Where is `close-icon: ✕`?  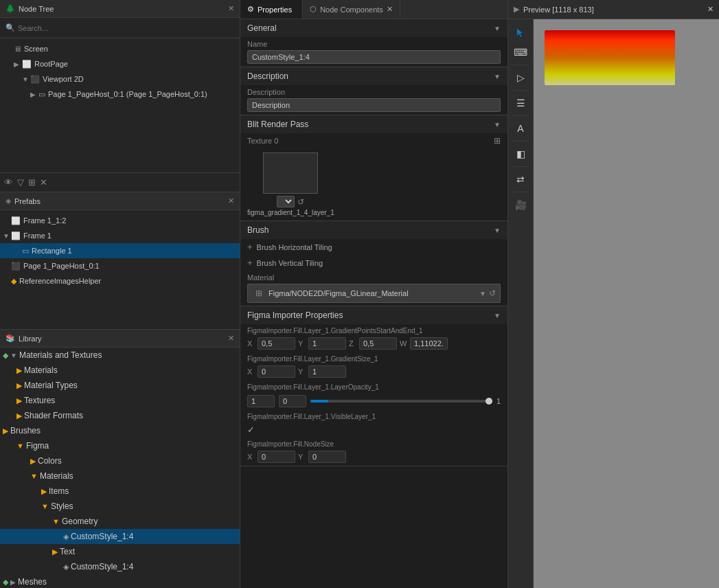
close-icon: ✕ is located at coordinates (44, 183).